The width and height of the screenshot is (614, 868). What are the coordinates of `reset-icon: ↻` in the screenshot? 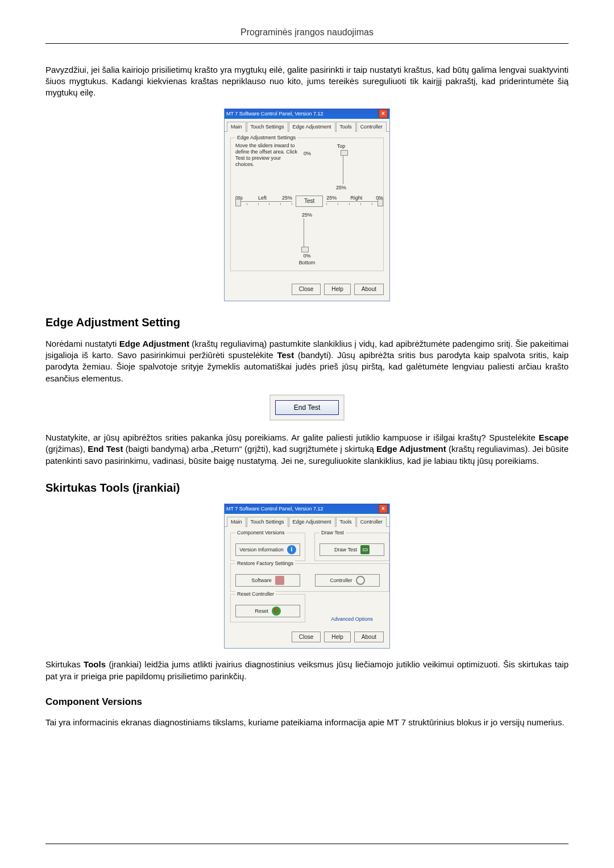 It's located at (276, 611).